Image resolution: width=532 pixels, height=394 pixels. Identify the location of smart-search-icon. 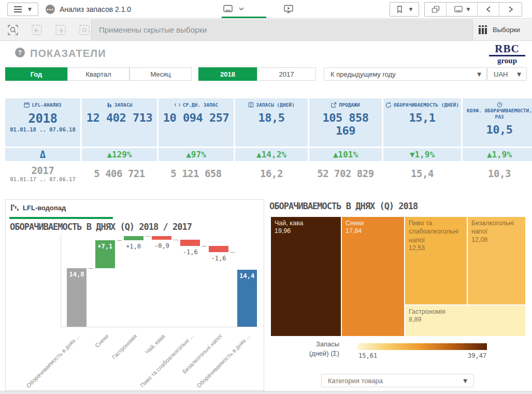
(13, 30).